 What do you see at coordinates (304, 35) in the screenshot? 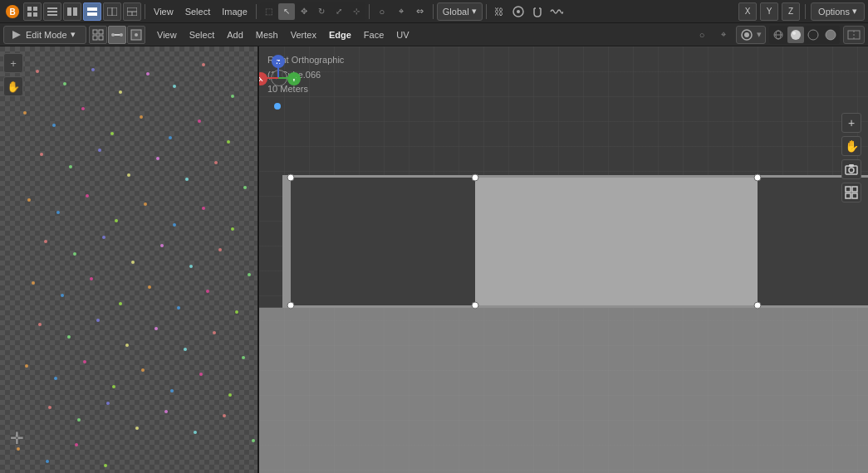
I see `vertex-menu-item: Vertex` at bounding box center [304, 35].